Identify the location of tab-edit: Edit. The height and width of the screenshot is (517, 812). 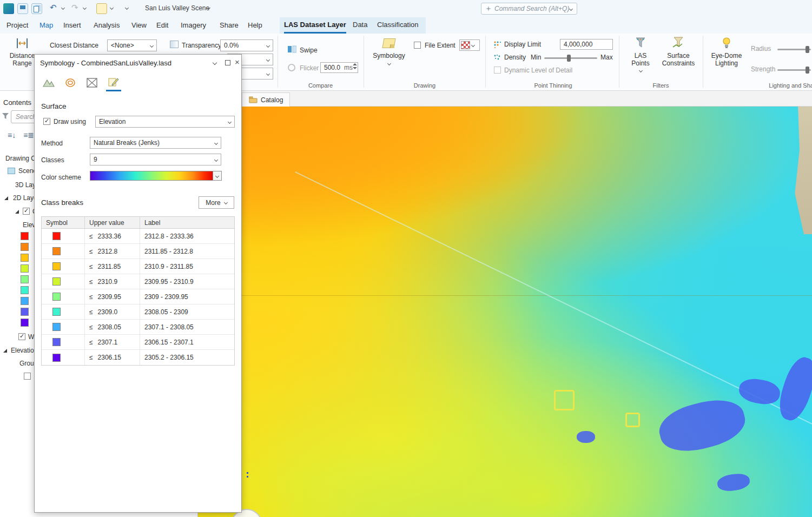
(162, 25).